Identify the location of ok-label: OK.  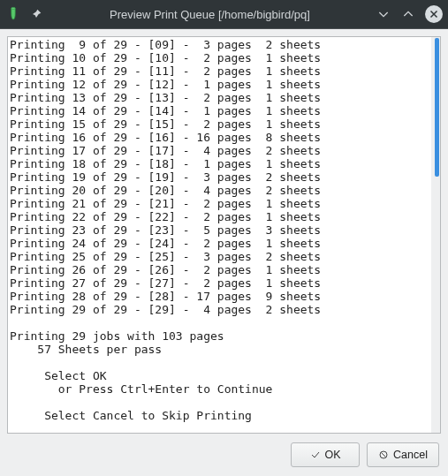
(333, 455).